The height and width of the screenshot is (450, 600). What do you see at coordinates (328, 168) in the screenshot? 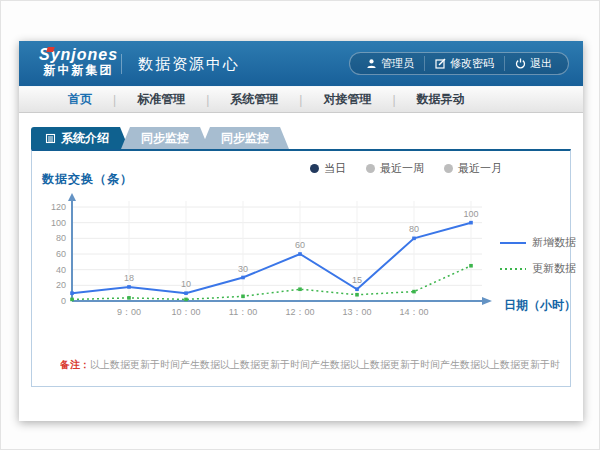
I see `radio-option-0: 当日` at bounding box center [328, 168].